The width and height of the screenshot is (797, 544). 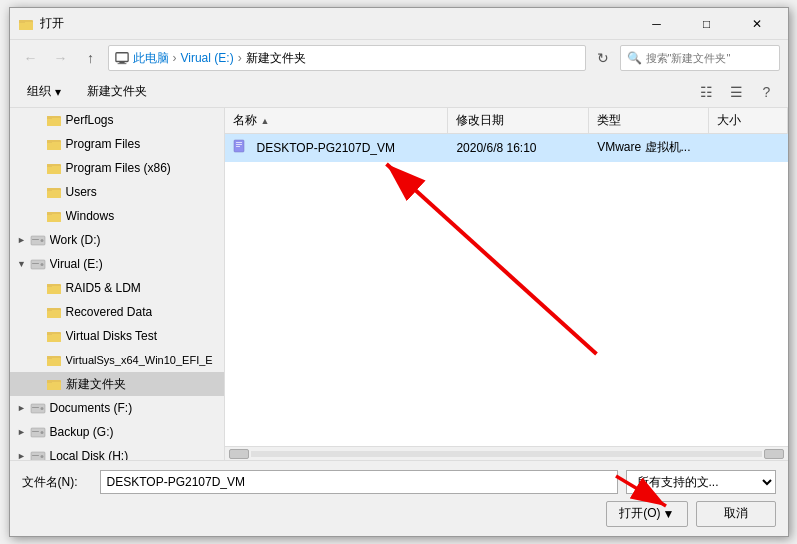 I want to click on sidebar-item-perflogs: PerfLogs, so click(x=117, y=120).